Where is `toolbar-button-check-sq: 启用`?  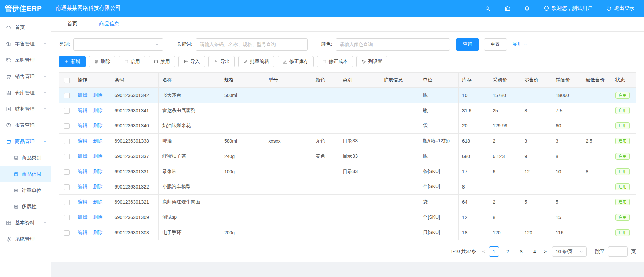
toolbar-button-check-sq: 启用 is located at coordinates (132, 62).